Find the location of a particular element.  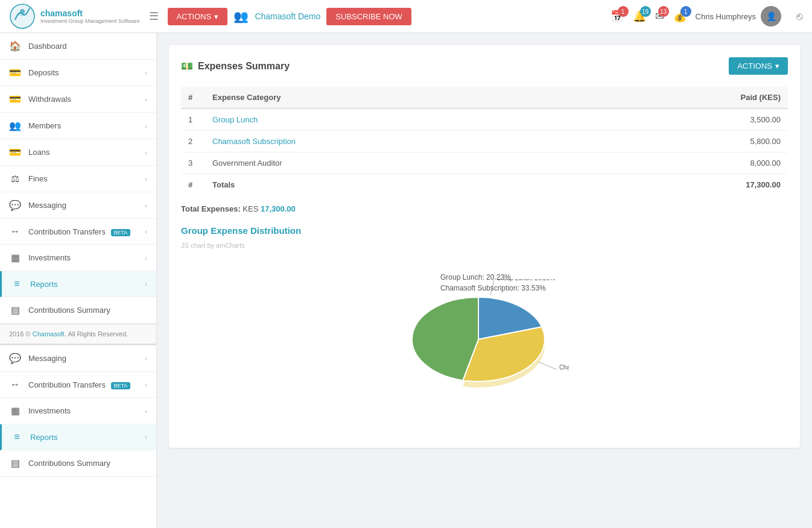

sidebar-item-reports2: ≡ Reports ‹ is located at coordinates (78, 438).